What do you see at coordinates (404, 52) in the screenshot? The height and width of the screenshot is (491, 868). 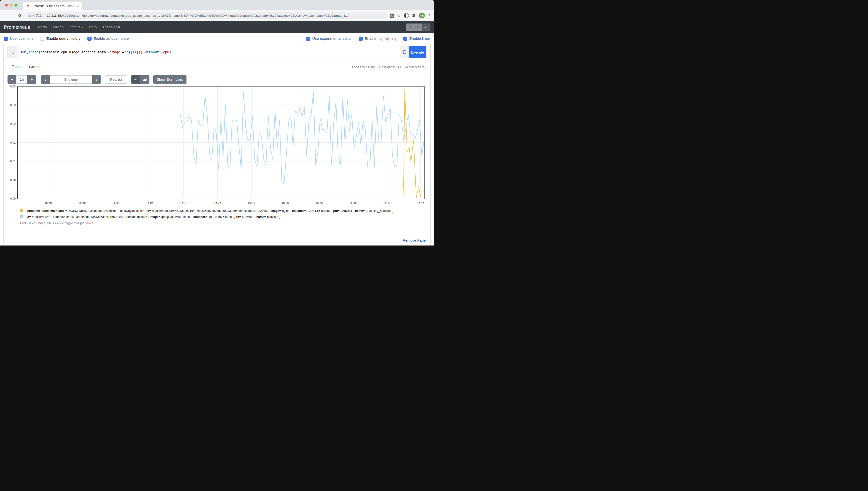 I see `metrics-explorer-addon` at bounding box center [404, 52].